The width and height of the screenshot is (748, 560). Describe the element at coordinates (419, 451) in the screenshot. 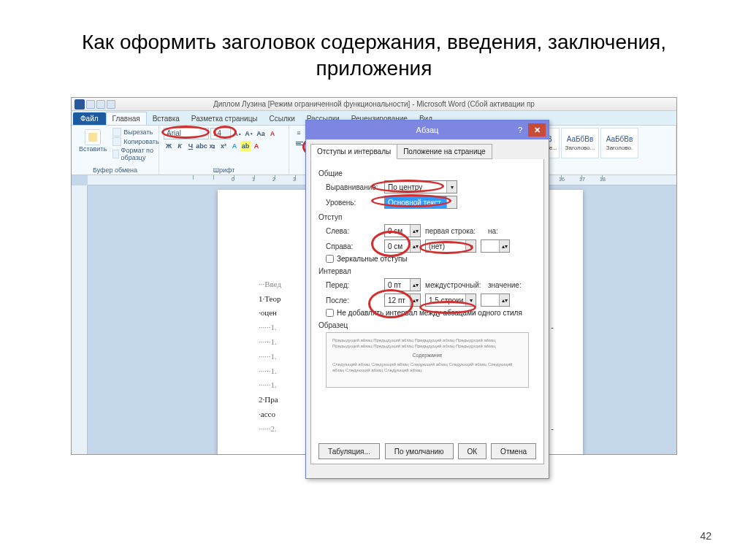

I see `default-button: По умолчанию` at that location.